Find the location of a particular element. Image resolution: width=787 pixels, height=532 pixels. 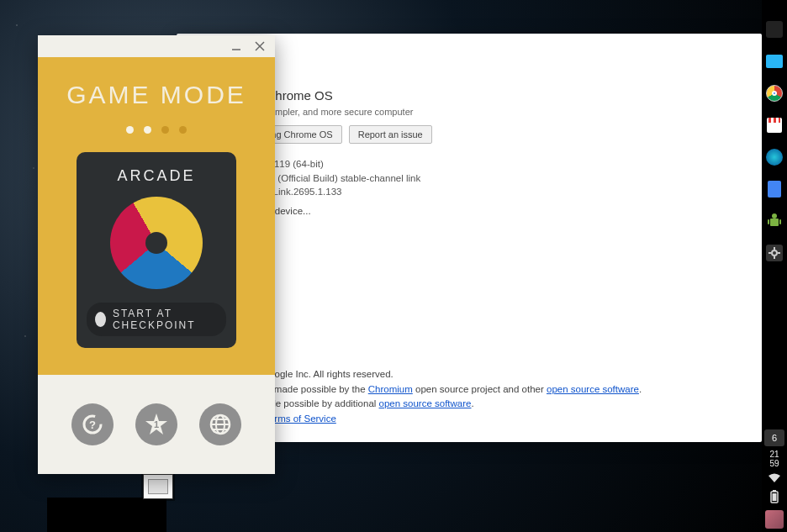

checkpoint-label: START AT CHECKPOINT is located at coordinates (165, 319).